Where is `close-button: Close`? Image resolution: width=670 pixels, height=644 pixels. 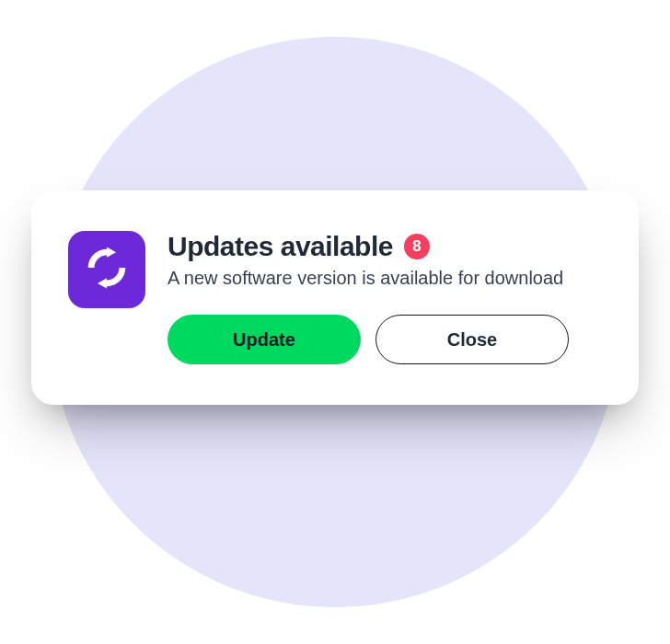 close-button: Close is located at coordinates (472, 339).